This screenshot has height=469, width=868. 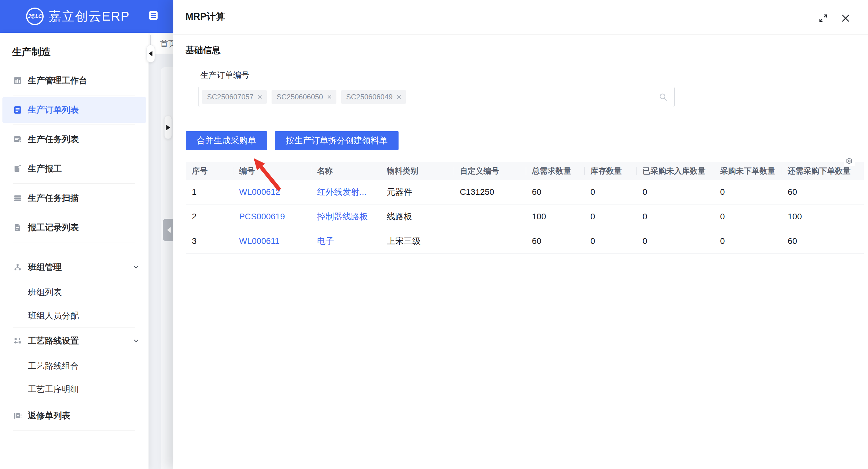 What do you see at coordinates (18, 228) in the screenshot?
I see `record-file-icon` at bounding box center [18, 228].